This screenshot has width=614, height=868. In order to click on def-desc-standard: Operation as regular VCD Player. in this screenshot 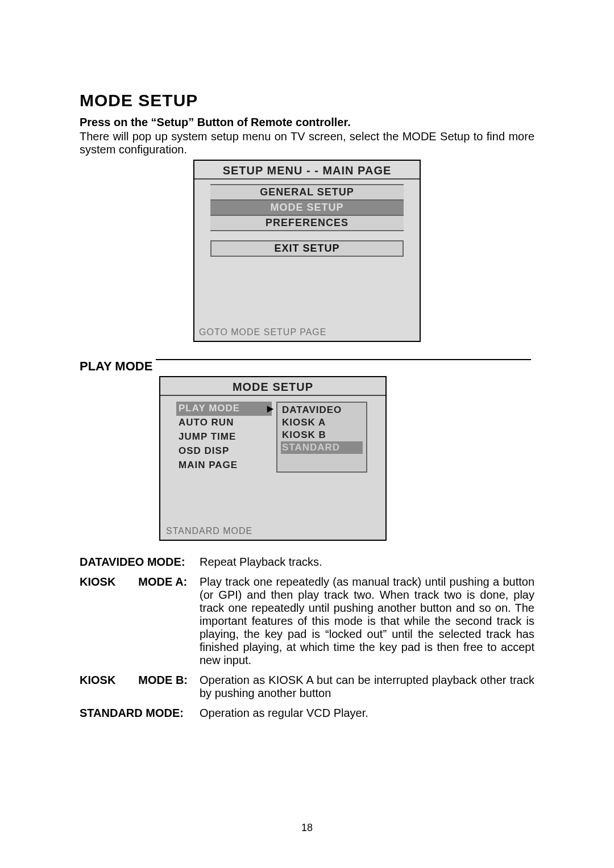, I will do `click(367, 713)`.